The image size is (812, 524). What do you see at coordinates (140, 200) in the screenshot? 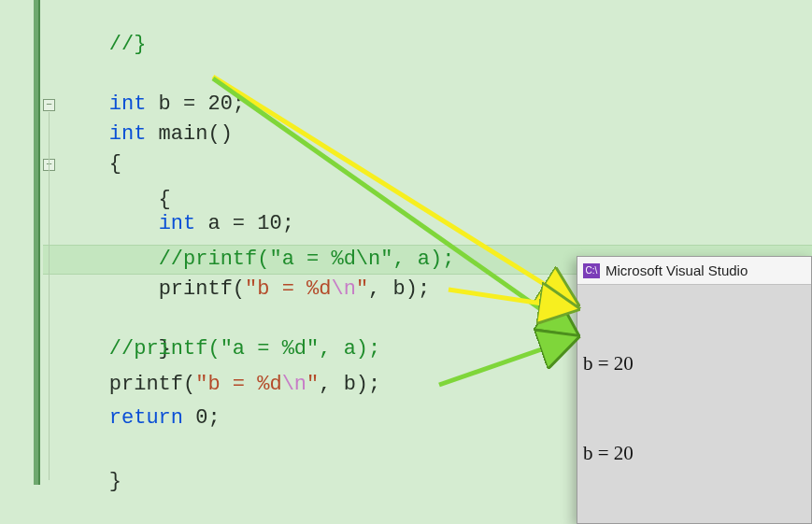
I see `brace: {` at bounding box center [140, 200].